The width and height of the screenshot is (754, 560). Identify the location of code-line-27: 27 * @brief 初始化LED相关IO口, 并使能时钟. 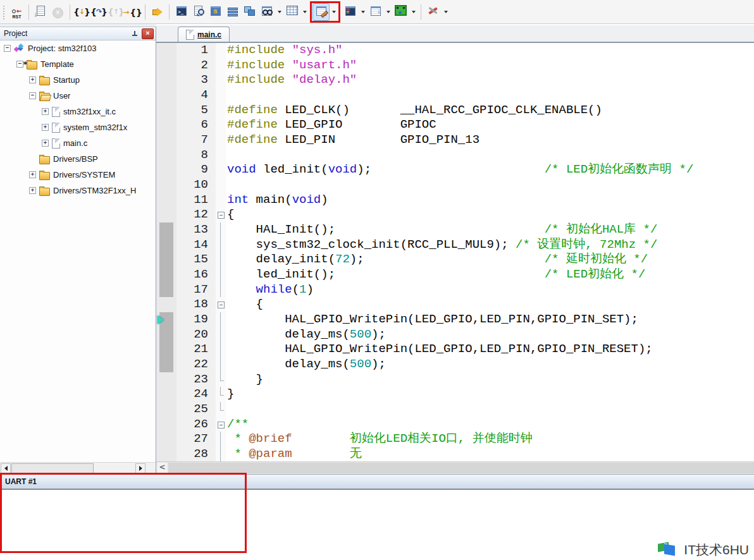
(455, 439).